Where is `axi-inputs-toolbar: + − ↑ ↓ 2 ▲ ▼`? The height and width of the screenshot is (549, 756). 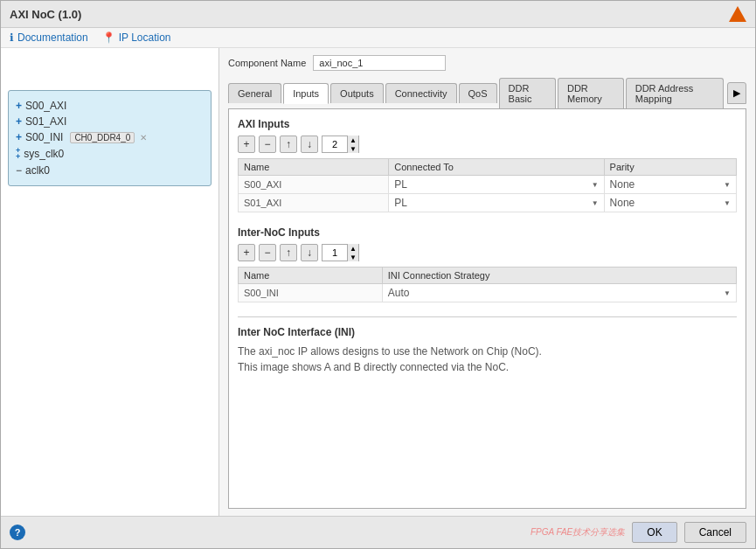
axi-inputs-toolbar: + − ↑ ↓ 2 ▲ ▼ is located at coordinates (488, 144).